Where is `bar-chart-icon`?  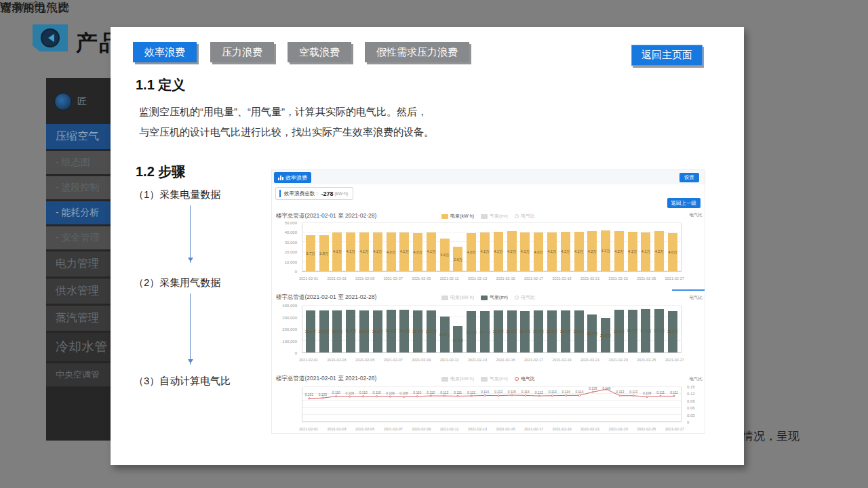 bar-chart-icon is located at coordinates (281, 178).